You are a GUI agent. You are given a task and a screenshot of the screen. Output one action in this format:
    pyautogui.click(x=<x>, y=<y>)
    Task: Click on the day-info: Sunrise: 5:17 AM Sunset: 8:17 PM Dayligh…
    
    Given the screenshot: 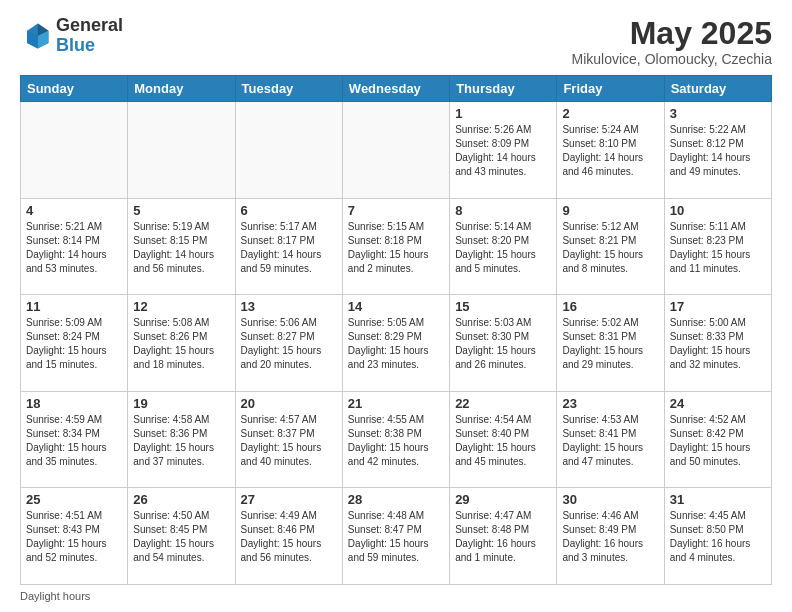 What is the action you would take?
    pyautogui.click(x=289, y=248)
    